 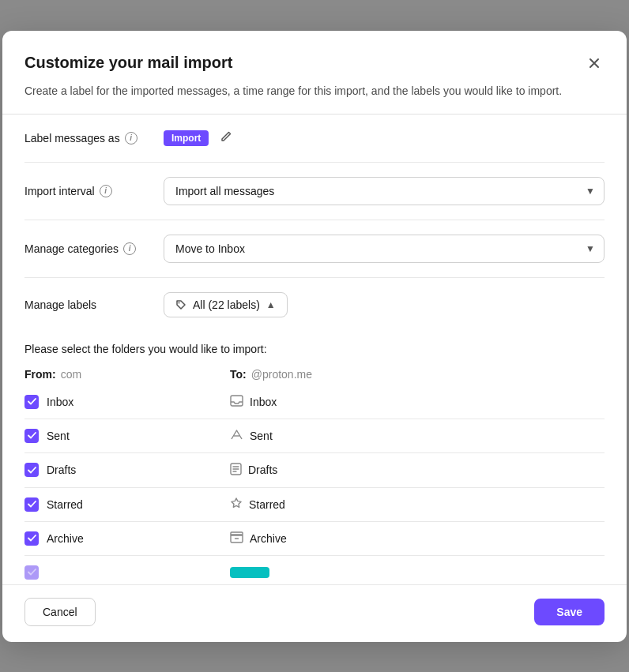 I want to click on tag-icon, so click(x=181, y=305).